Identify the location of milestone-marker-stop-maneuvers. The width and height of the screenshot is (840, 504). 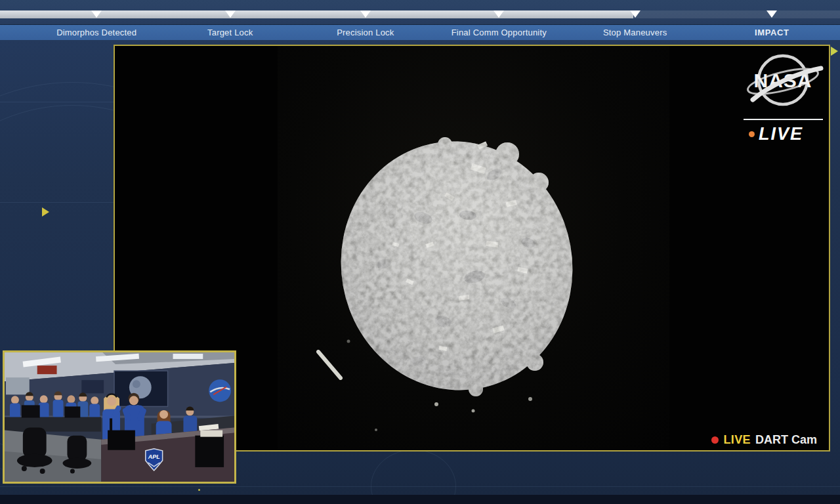
(635, 14).